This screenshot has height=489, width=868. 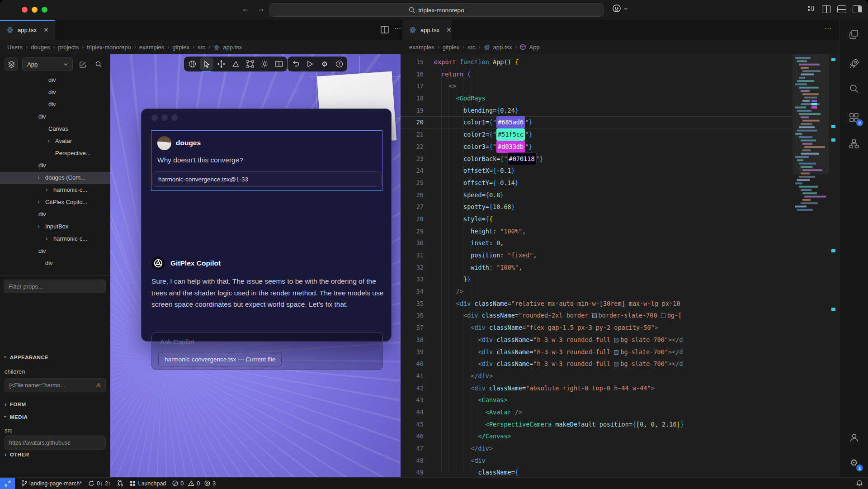 I want to click on rotate-tool-button, so click(x=236, y=64).